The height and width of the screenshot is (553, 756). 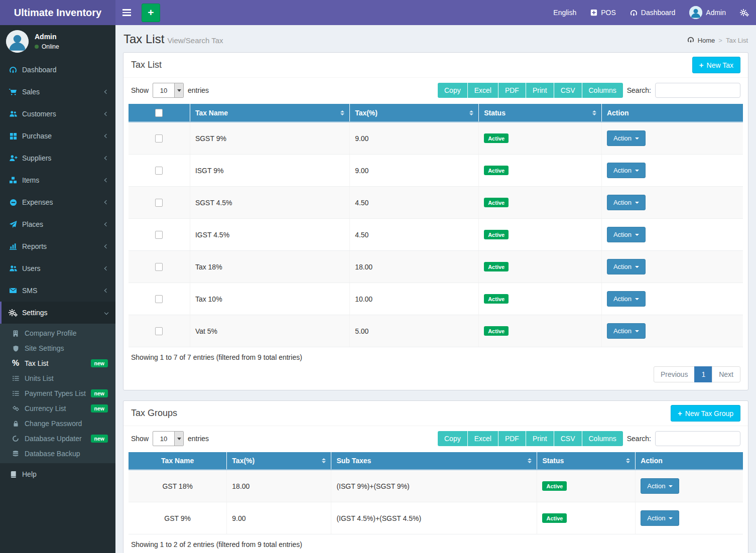 I want to click on sidebar-item-sms: SMS, so click(x=58, y=291).